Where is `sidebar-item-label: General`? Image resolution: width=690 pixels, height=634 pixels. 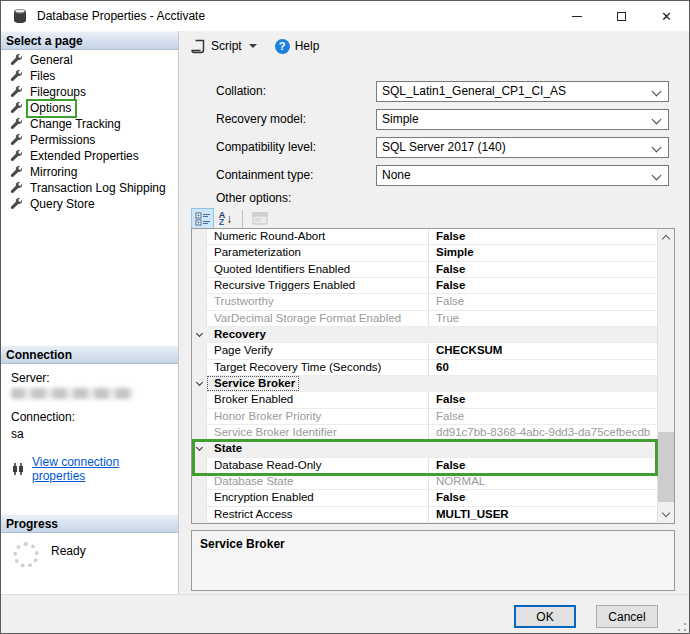
sidebar-item-label: General is located at coordinates (52, 60).